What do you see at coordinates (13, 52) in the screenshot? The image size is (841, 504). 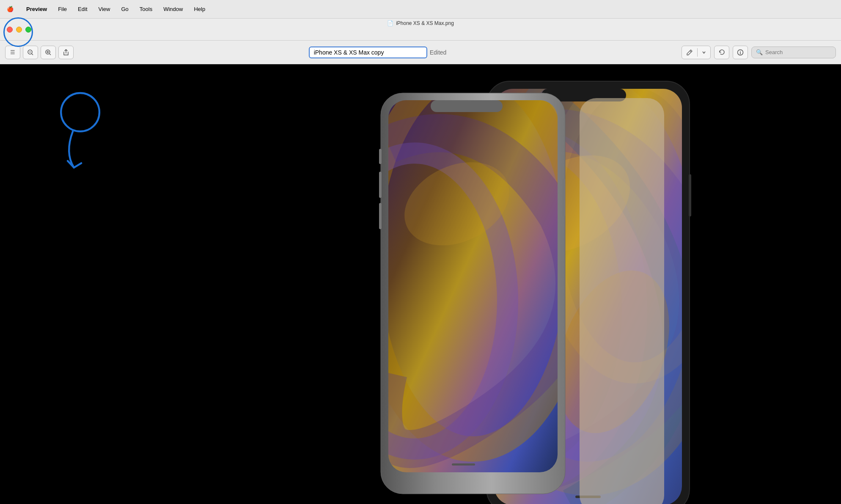 I see `sidebar-toggle-button: ☰` at bounding box center [13, 52].